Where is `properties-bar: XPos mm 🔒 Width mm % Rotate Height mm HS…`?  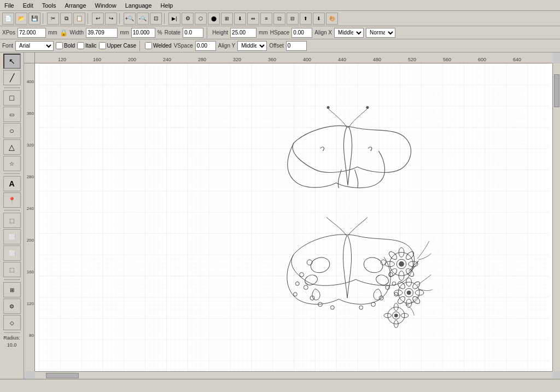
properties-bar: XPos mm 🔒 Width mm % Rotate Height mm HS… is located at coordinates (280, 33).